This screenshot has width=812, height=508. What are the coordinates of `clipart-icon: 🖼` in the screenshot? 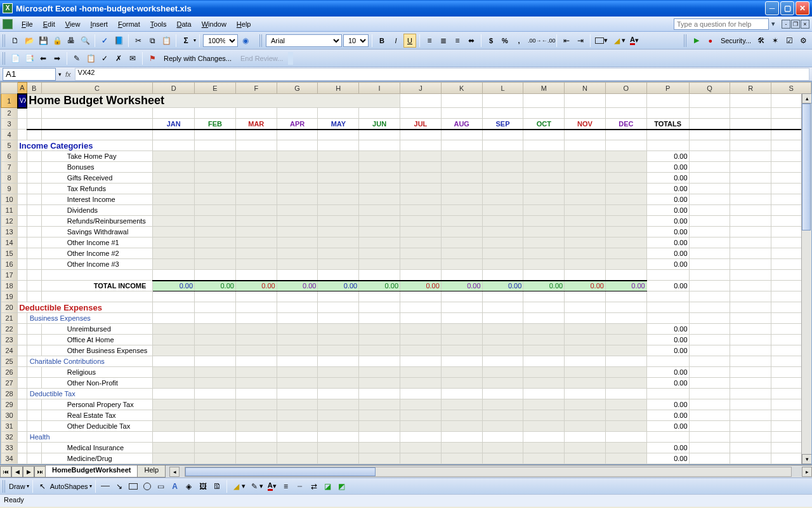 It's located at (203, 486).